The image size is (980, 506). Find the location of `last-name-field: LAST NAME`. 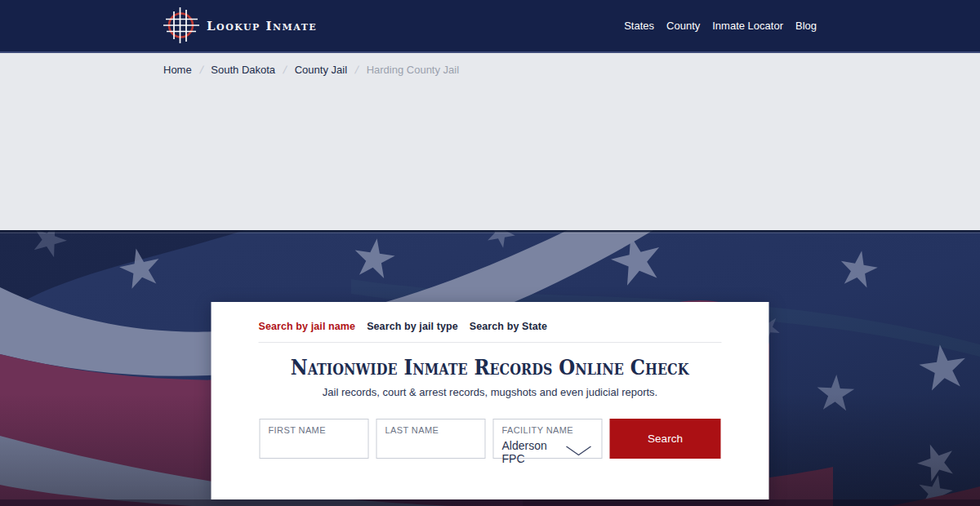

last-name-field: LAST NAME is located at coordinates (431, 439).